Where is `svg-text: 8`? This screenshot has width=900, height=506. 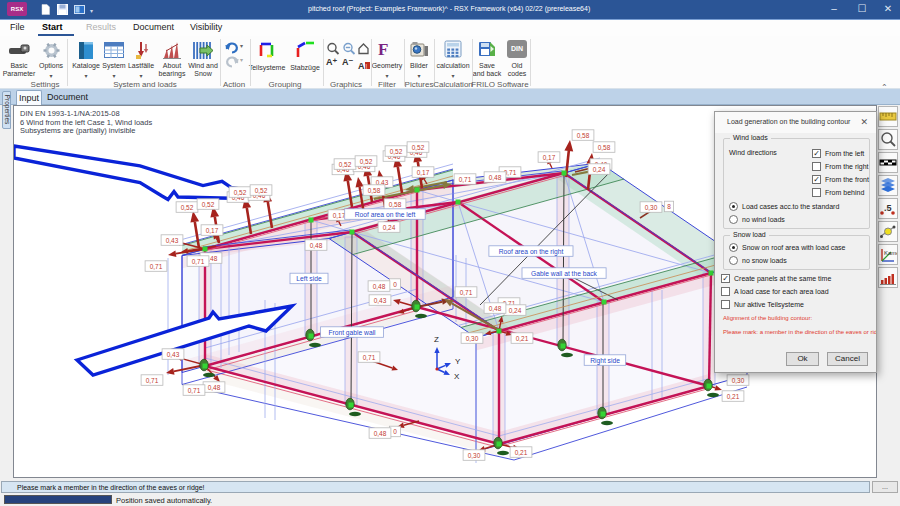
svg-text: 8 is located at coordinates (669, 206).